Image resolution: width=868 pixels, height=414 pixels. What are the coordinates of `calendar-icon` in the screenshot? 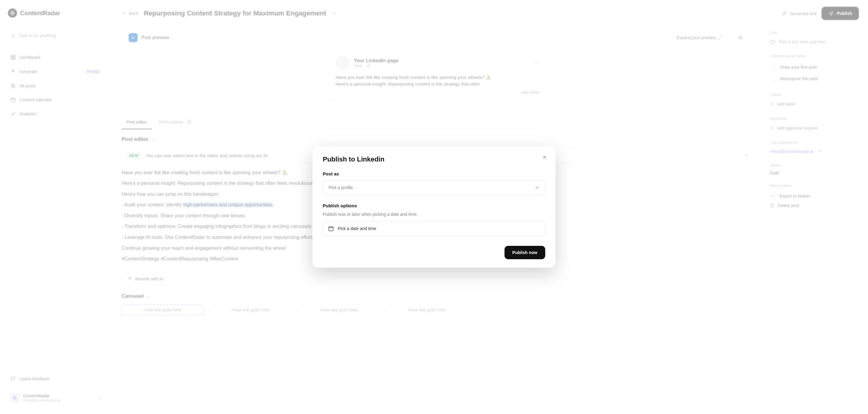 It's located at (331, 229).